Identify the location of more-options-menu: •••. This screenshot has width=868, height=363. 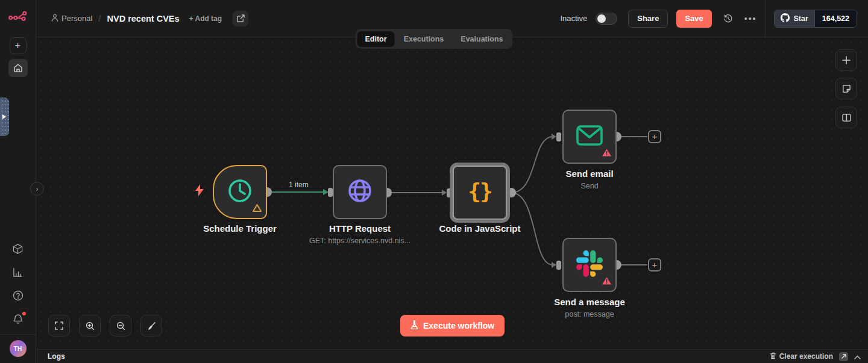
(751, 19).